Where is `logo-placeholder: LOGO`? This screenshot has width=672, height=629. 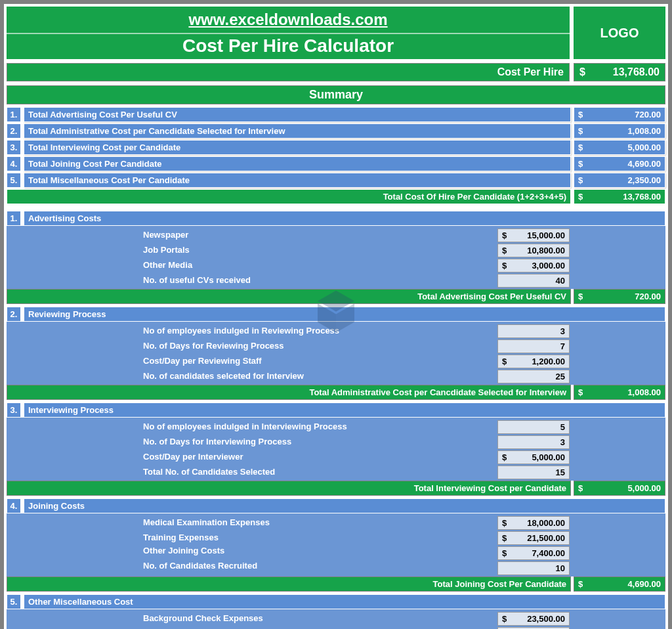
logo-placeholder: LOGO is located at coordinates (620, 33).